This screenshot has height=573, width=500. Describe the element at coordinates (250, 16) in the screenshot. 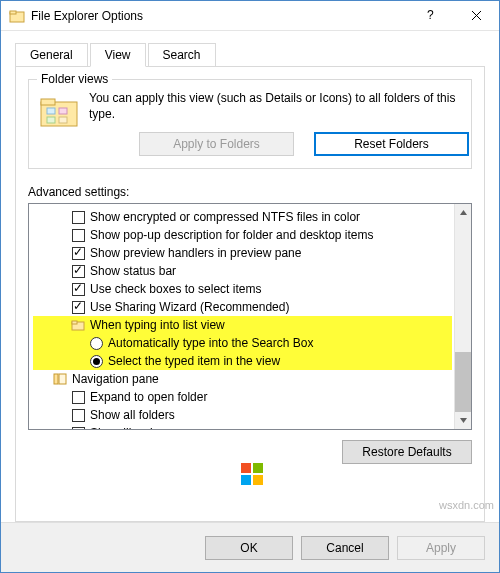

I see `titlebar: File Explorer Options ?` at that location.